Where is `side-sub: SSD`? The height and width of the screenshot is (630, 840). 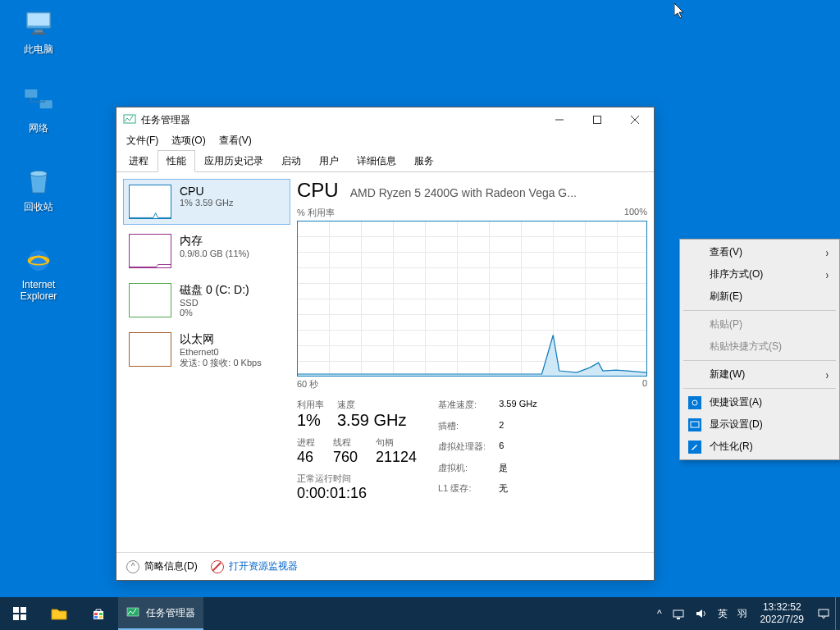 side-sub: SSD is located at coordinates (215, 303).